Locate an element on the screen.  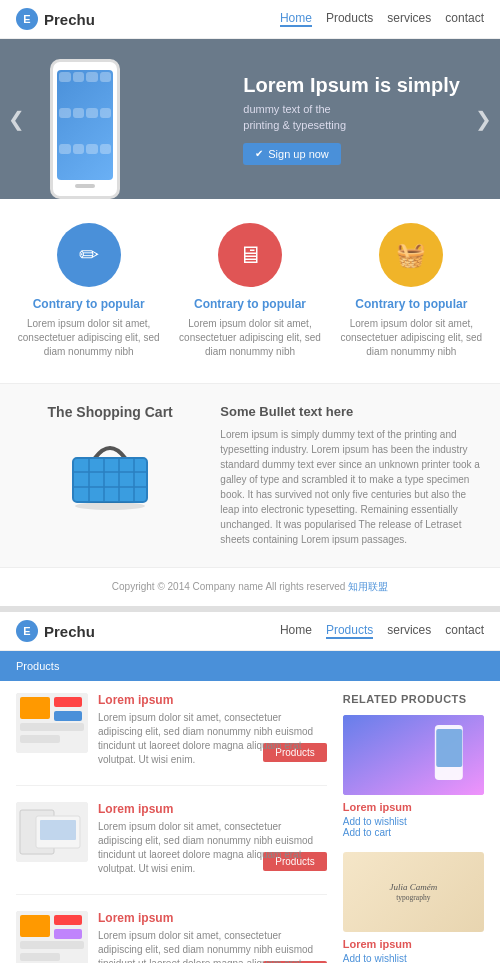
feature-item-1: 🖥 Contrary to popular Lorem ipsum dolor … is located at coordinates (250, 291).